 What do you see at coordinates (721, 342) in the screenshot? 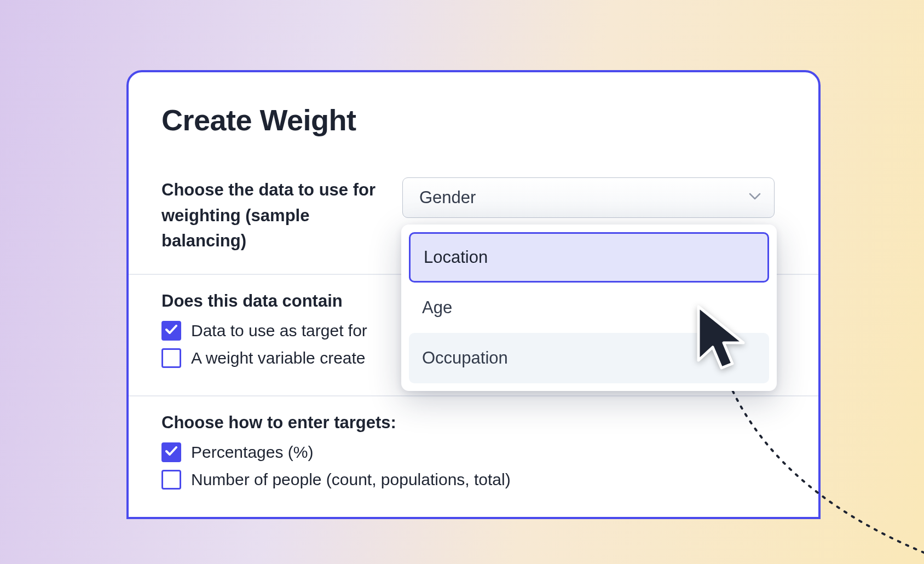
I see `cursor-icon` at bounding box center [721, 342].